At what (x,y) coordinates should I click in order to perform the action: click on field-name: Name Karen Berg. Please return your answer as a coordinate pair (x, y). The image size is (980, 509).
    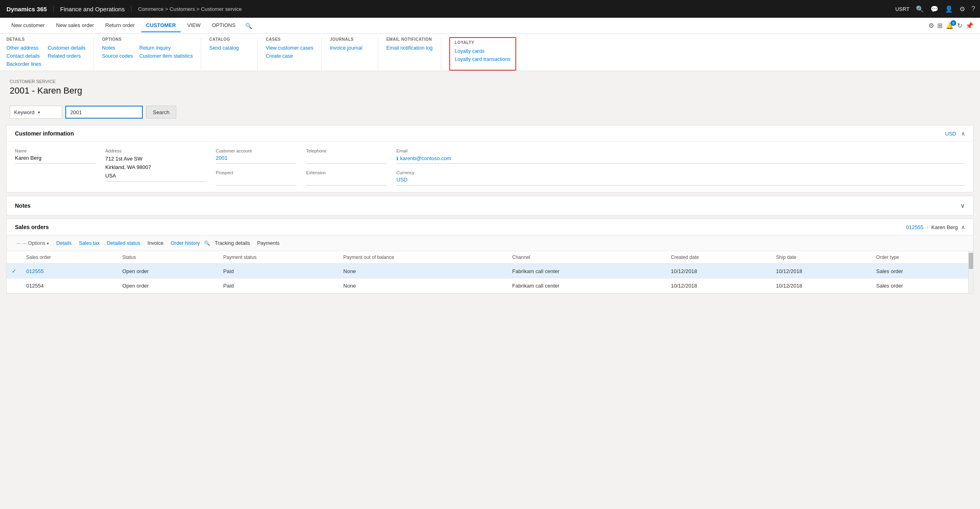
    Looking at the image, I should click on (55, 167).